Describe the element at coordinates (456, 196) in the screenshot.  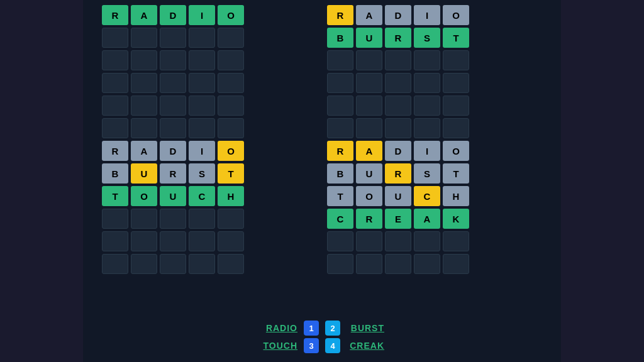
I see `cell: H` at that location.